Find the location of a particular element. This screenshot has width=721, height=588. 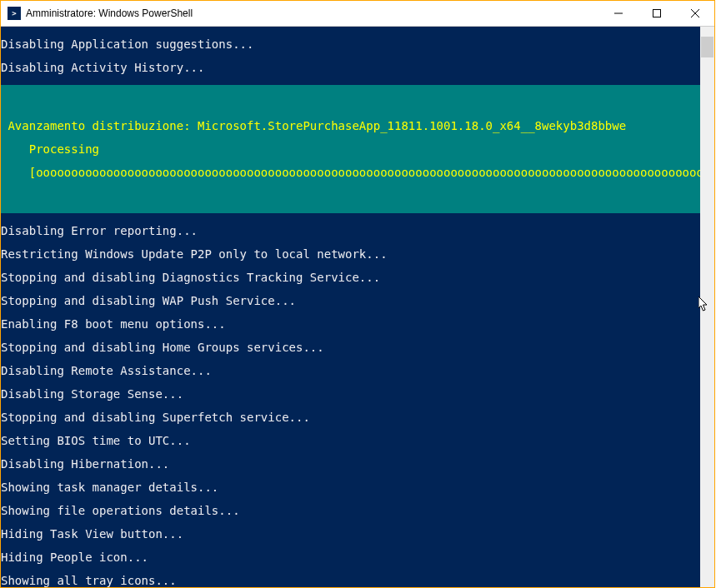

output-line: Stopping and disabling Home Groups servi… is located at coordinates (358, 347).